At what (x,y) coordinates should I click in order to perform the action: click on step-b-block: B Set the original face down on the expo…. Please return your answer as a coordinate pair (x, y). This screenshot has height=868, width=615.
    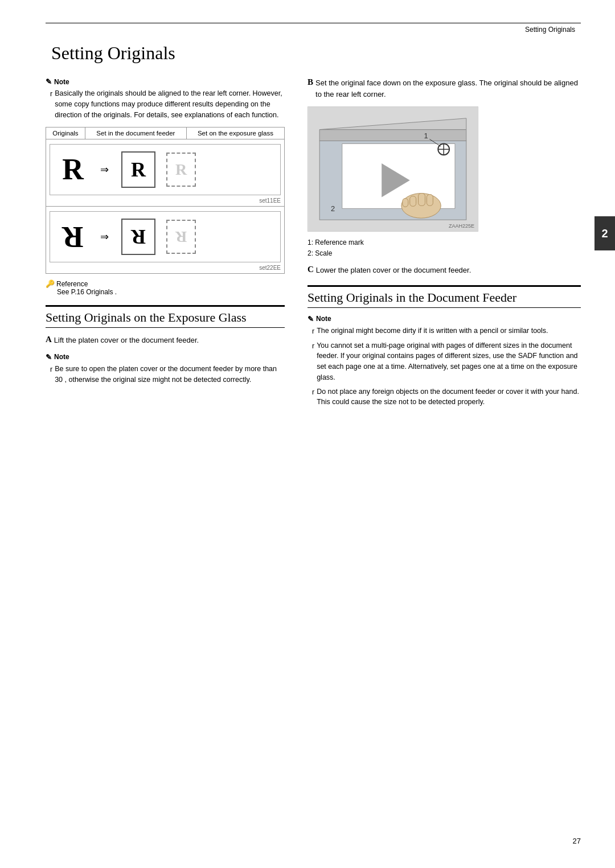
    Looking at the image, I should click on (444, 89).